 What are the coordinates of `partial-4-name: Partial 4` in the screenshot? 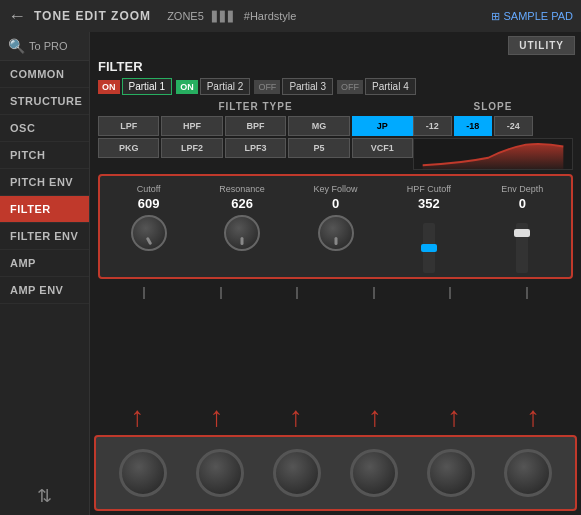 It's located at (390, 86).